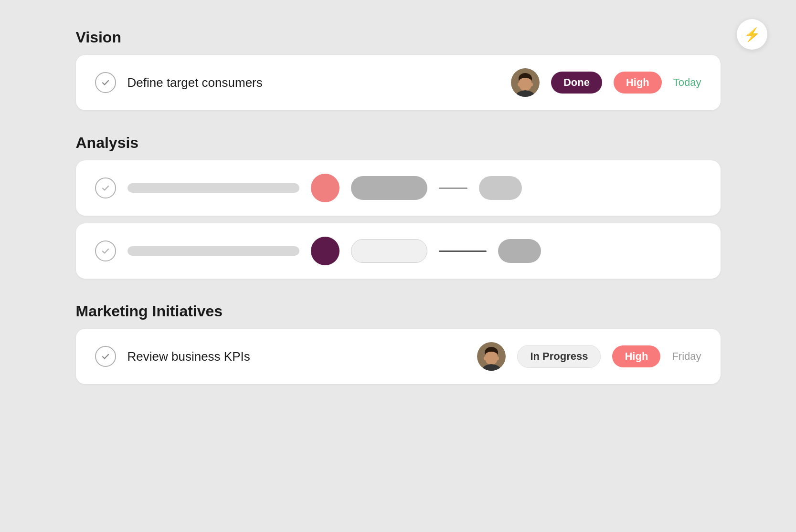 This screenshot has height=532, width=796. I want to click on marketing-section: Marketing Initiatives Review business KP…, so click(398, 344).